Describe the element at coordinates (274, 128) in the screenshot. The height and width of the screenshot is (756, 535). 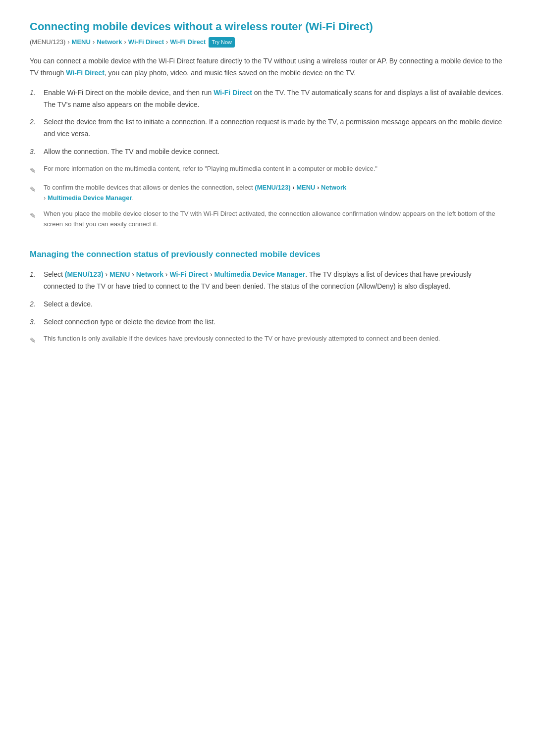
I see `step-2-text: Select the device from the list to initi…` at that location.